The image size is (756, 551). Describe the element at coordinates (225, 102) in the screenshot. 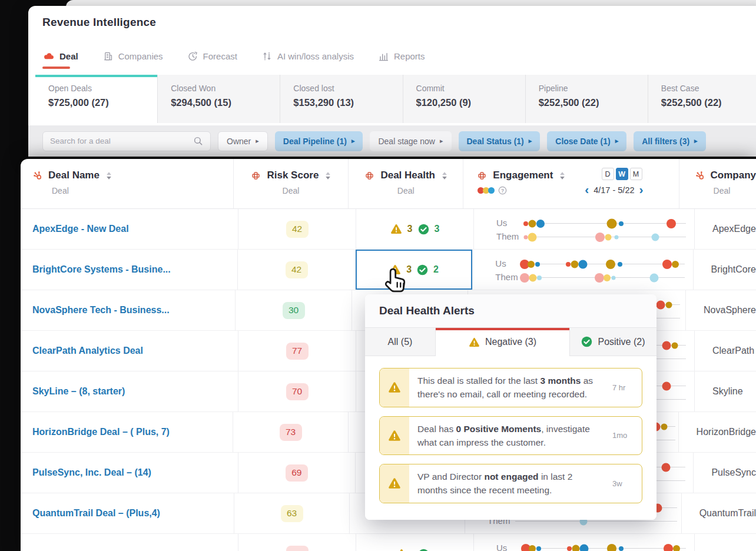

I see `summary-value: $294,500 (15)` at that location.